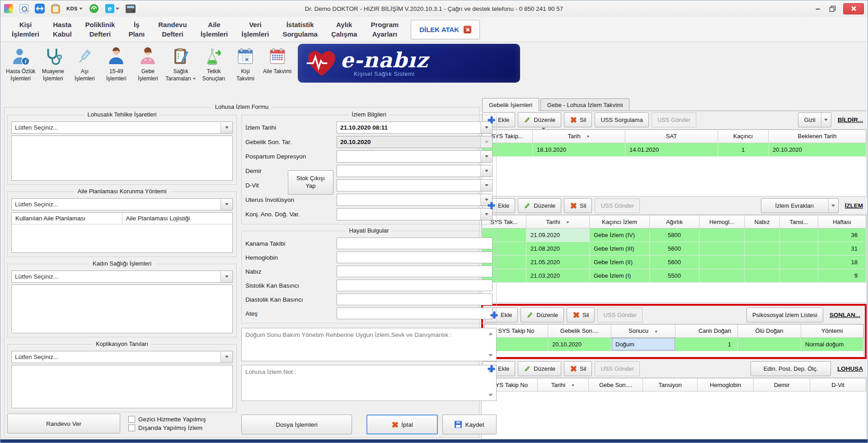 Image resolution: width=868 pixels, height=443 pixels. What do you see at coordinates (762, 222) in the screenshot?
I see `column-header: Nabız` at bounding box center [762, 222].